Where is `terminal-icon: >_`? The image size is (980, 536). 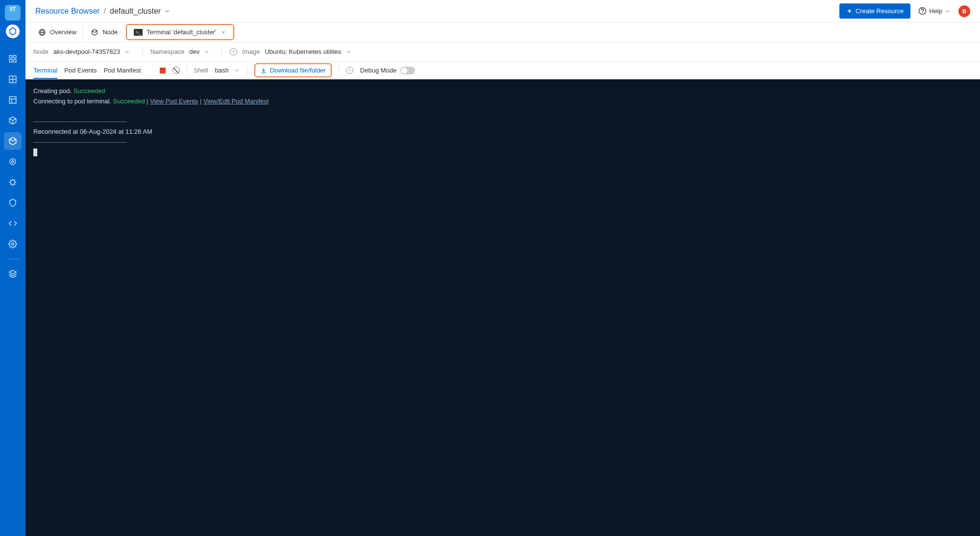
terminal-icon: >_ is located at coordinates (138, 32).